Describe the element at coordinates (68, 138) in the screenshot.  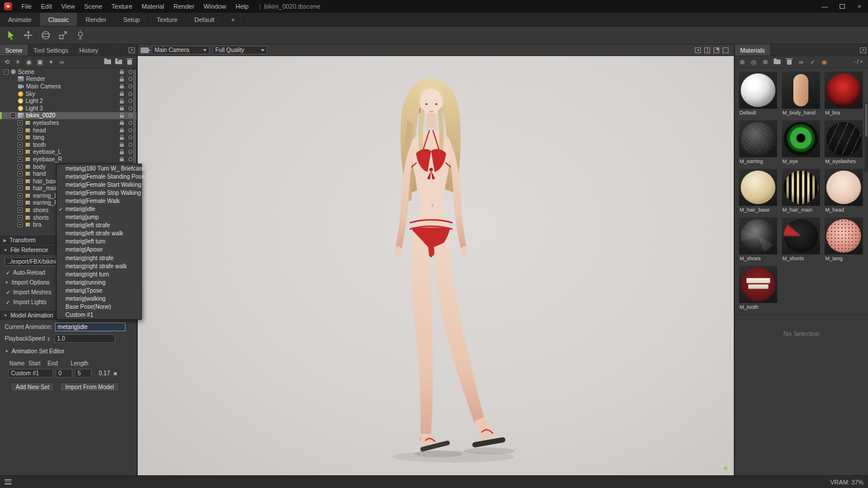
I see `tree-row: + tang` at that location.